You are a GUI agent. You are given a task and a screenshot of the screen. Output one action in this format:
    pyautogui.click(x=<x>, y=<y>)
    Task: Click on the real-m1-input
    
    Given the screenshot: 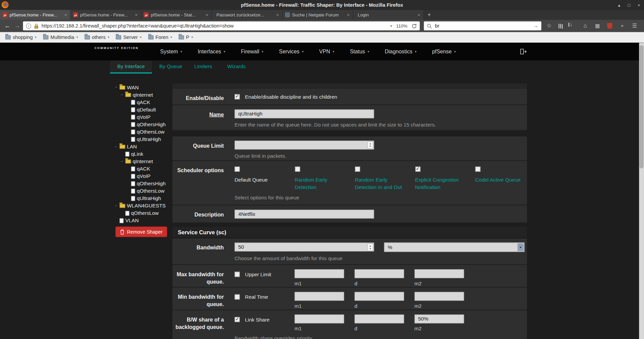 What is the action you would take?
    pyautogui.click(x=319, y=296)
    